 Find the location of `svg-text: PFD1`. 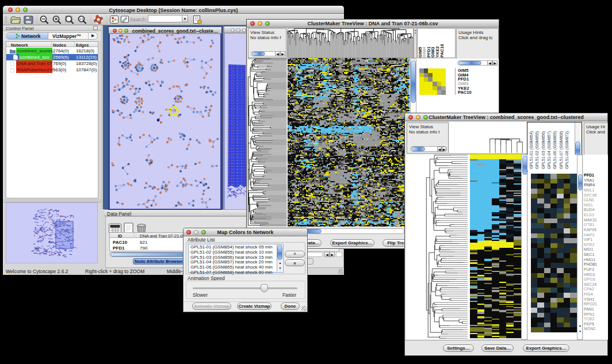

svg-text: PFD1 is located at coordinates (589, 175).